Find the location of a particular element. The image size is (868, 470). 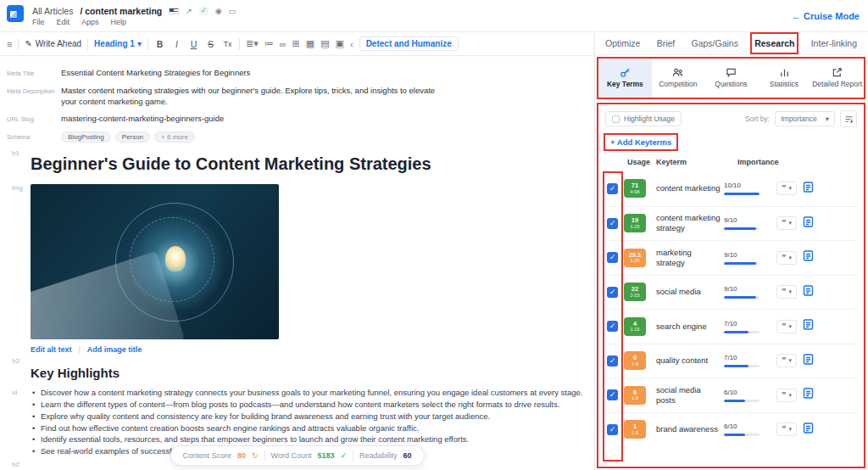

editor-toolbar: ≡ ✎ Write Ahead Heading 1▾ B I U S Tx ≣▾… is located at coordinates (297, 44).